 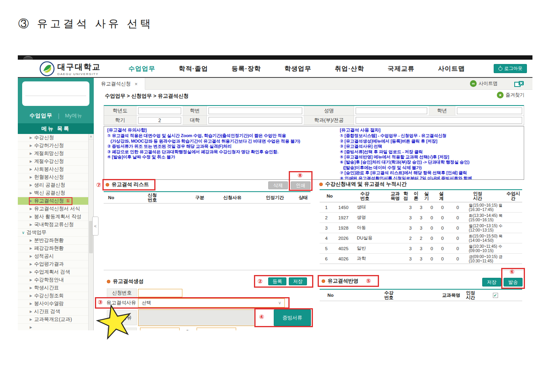 What do you see at coordinates (53, 288) in the screenshot?
I see `sidebar-item: 학생시간표` at bounding box center [53, 288].